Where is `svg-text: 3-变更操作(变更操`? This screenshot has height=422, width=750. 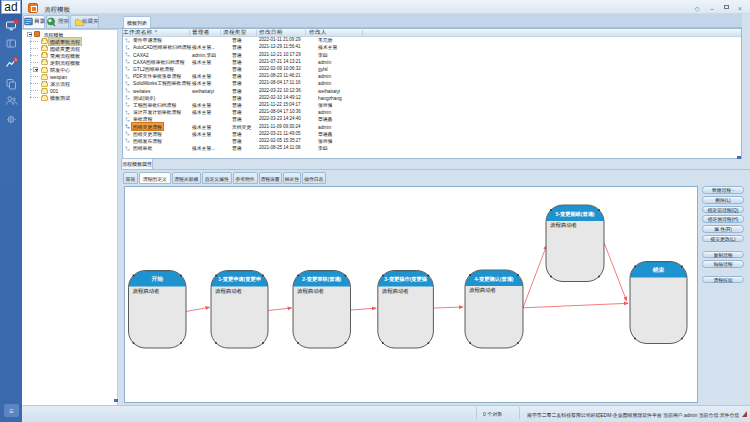
svg-text: 3-变更操作(变更操 is located at coordinates (406, 278).